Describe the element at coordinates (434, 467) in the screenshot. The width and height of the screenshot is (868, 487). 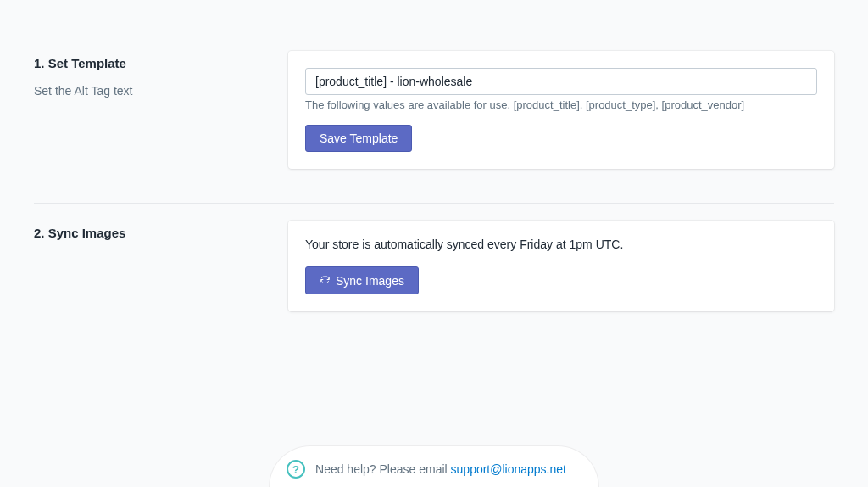
I see `help-pill: ? Need help? Please email support@lionap…` at that location.